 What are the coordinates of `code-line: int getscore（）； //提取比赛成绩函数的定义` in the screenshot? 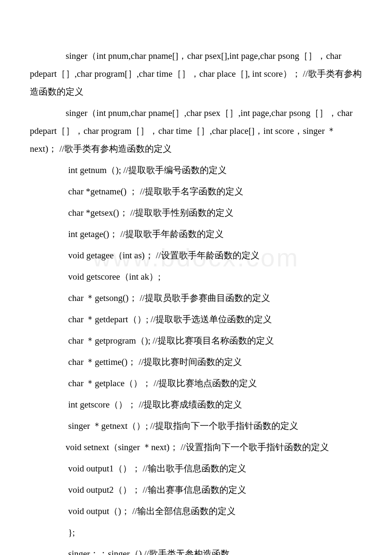 It's located at (196, 405).